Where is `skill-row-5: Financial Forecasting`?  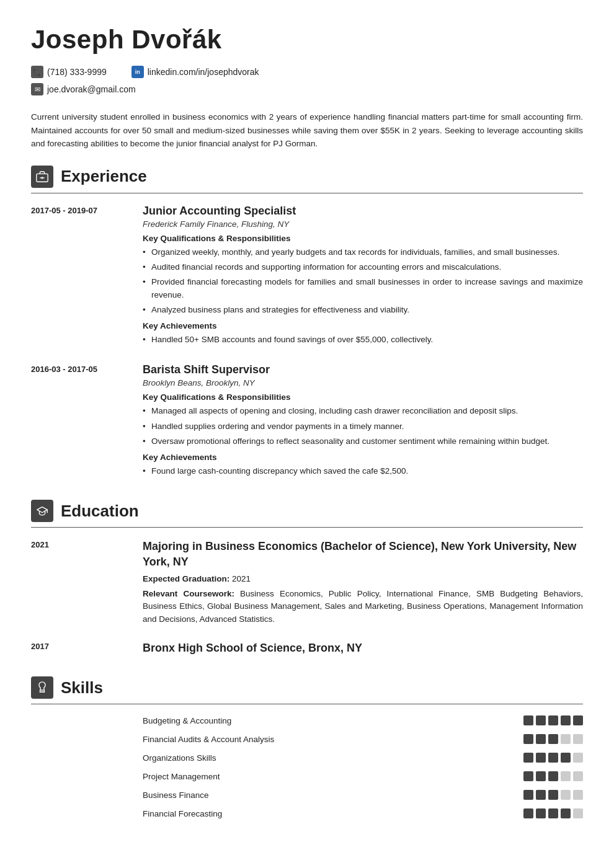 skill-row-5: Financial Forecasting is located at coordinates (307, 813).